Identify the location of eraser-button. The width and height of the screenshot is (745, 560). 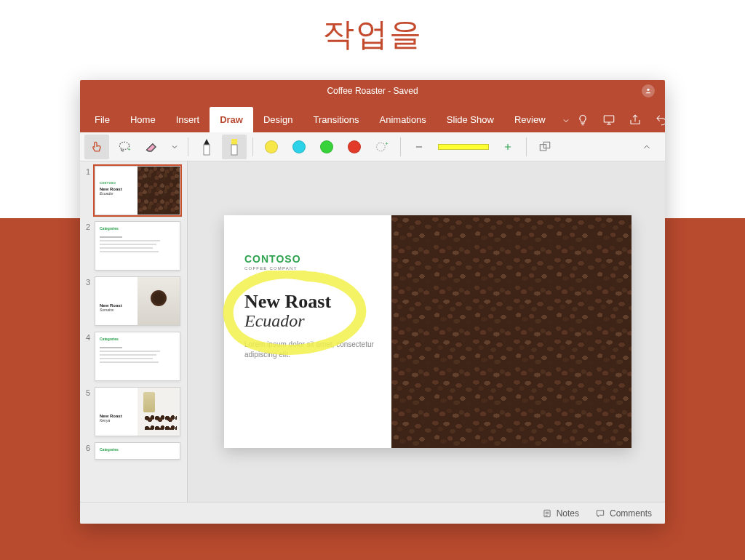
(152, 147).